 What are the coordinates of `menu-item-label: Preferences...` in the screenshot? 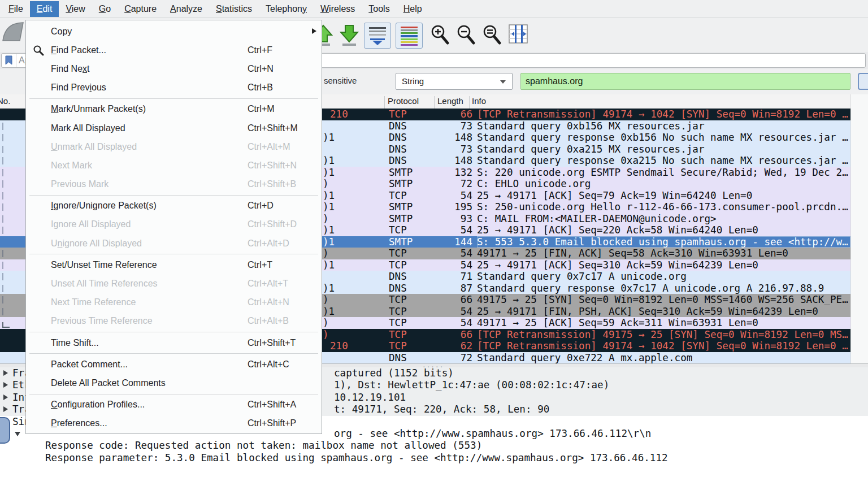 It's located at (79, 423).